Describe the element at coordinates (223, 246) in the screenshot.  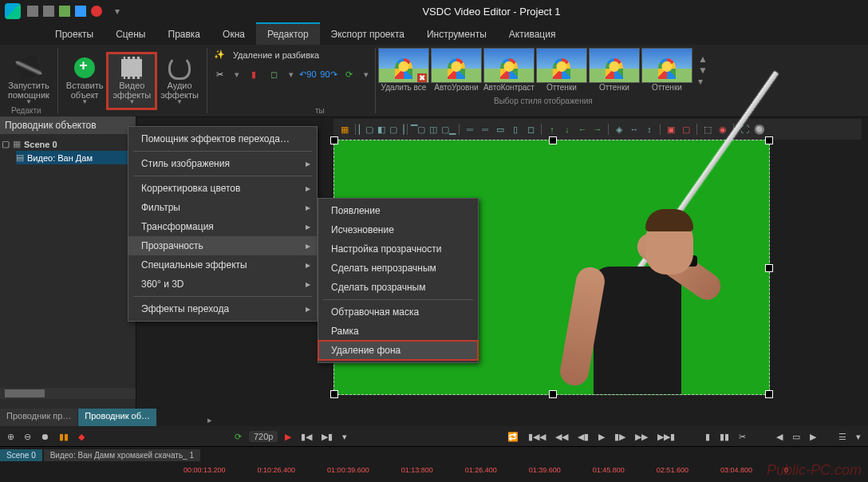
I see `menu-transparency: Прозрачность` at that location.